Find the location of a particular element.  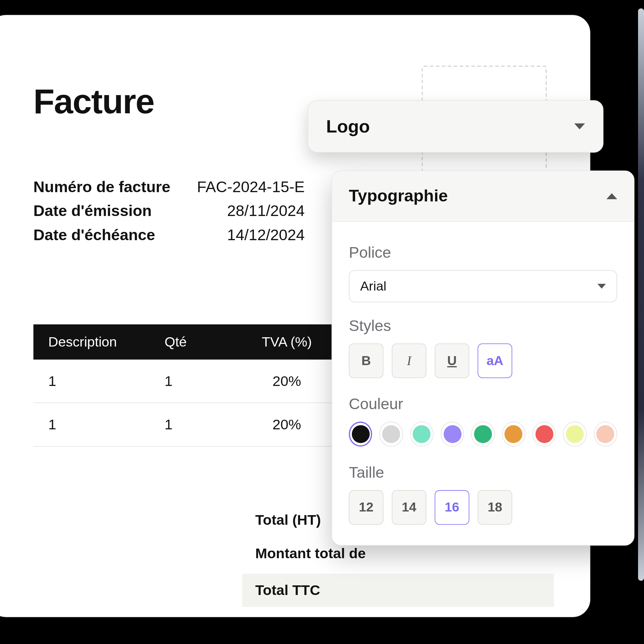

underline-button: U is located at coordinates (452, 361).